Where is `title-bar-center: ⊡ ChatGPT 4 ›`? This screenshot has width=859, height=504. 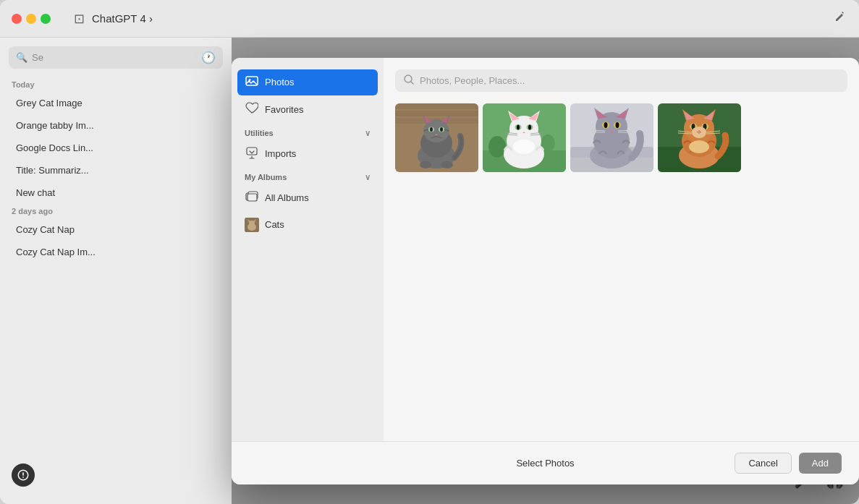 title-bar-center: ⊡ ChatGPT 4 › is located at coordinates (113, 19).